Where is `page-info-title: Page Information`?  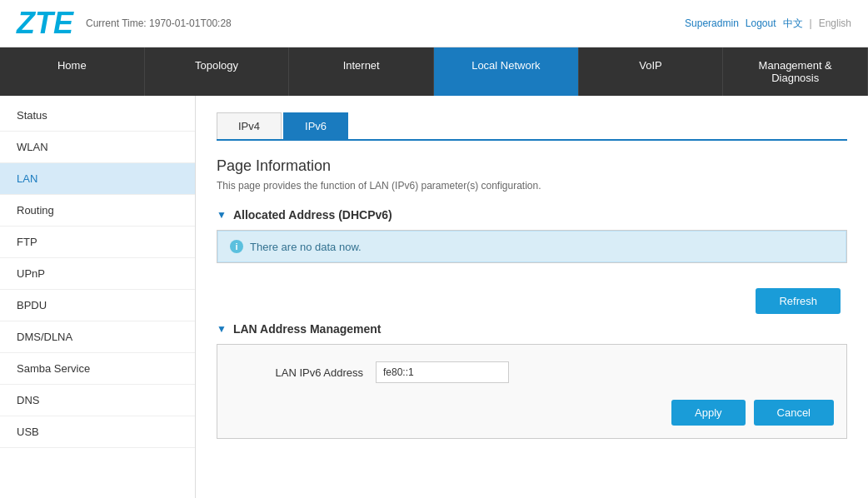 page-info-title: Page Information is located at coordinates (531, 167).